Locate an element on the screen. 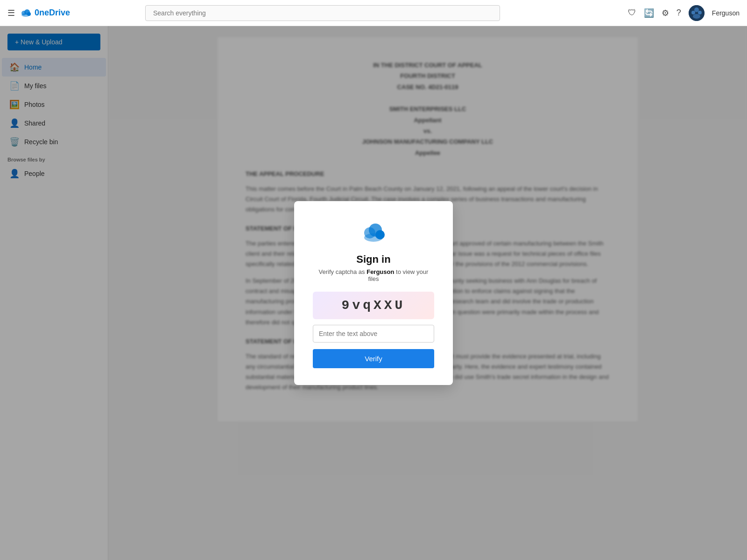 The height and width of the screenshot is (560, 747). menu-icon: ☰ is located at coordinates (11, 13).